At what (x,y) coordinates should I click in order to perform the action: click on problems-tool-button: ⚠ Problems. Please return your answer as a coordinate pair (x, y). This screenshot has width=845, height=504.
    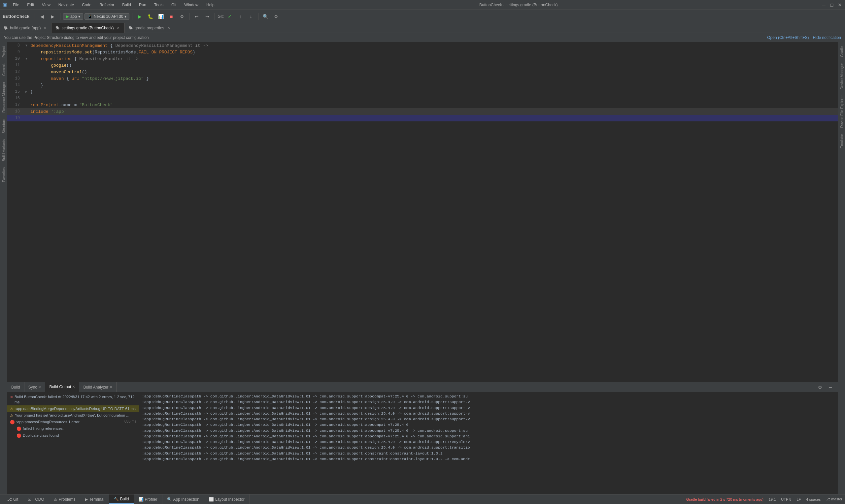
    Looking at the image, I should click on (65, 499).